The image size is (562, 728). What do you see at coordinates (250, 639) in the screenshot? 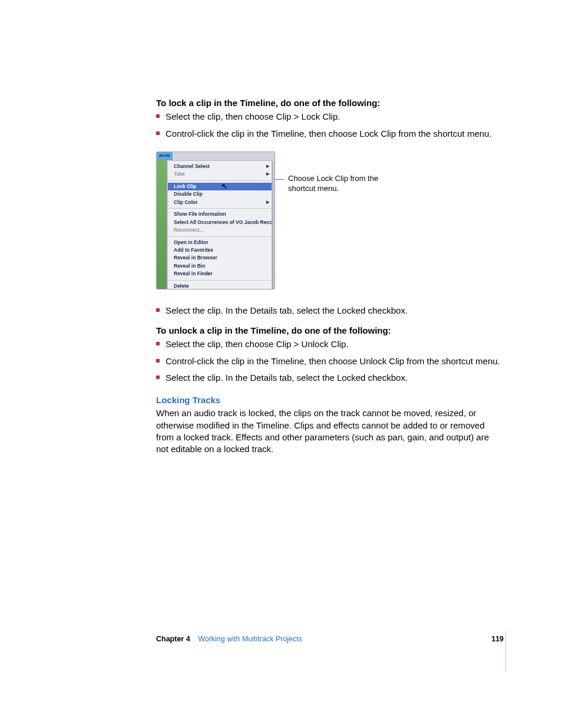
I see `footer-title: Working with Multitrack Projects` at bounding box center [250, 639].